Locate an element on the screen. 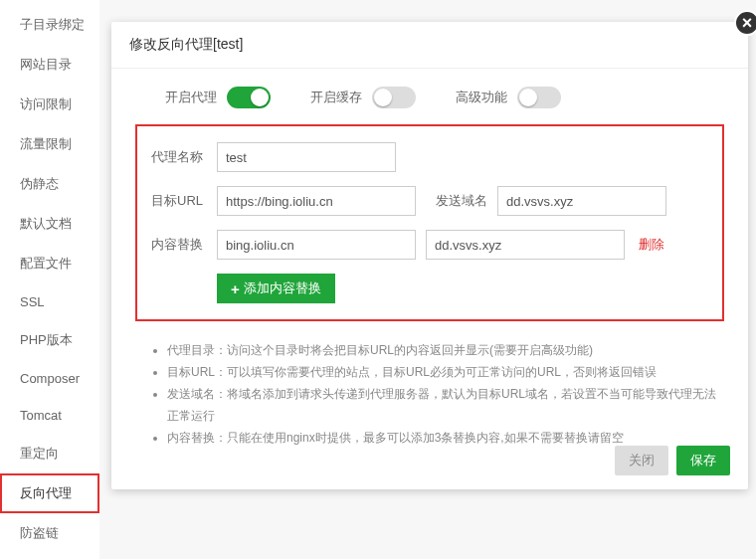 The height and width of the screenshot is (559, 756). sidebar-item-webdir: 网站目录 is located at coordinates (50, 65).